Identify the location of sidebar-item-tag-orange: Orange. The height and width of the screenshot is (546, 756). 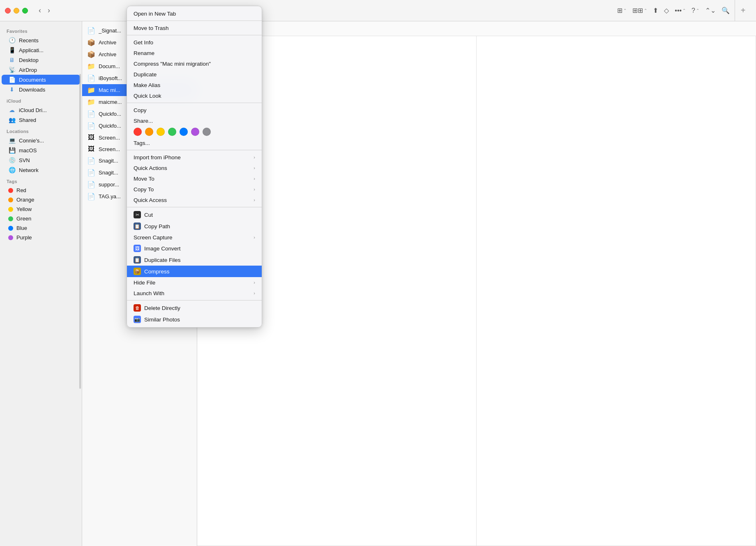
(41, 200).